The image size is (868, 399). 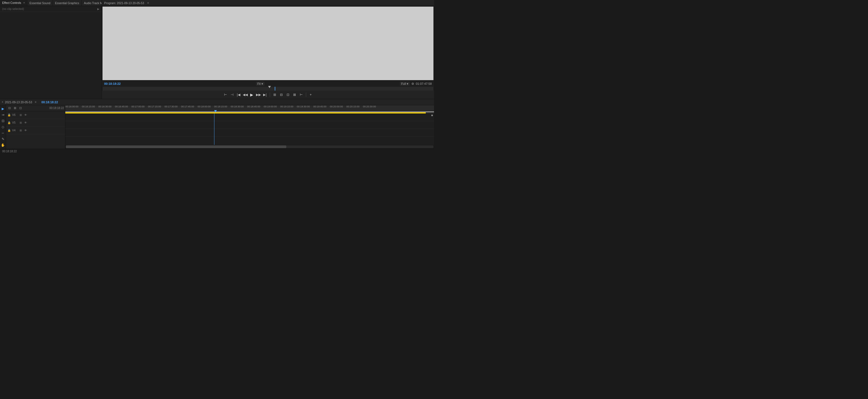 I want to click on settings-icon: ⚙, so click(x=413, y=84).